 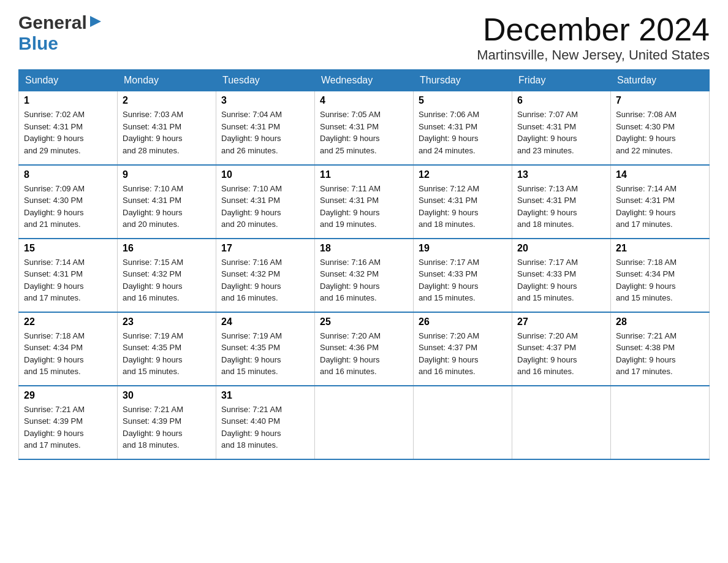 What do you see at coordinates (593, 38) in the screenshot?
I see `title-section: December 2024 Martinsville, New Jersey, …` at bounding box center [593, 38].